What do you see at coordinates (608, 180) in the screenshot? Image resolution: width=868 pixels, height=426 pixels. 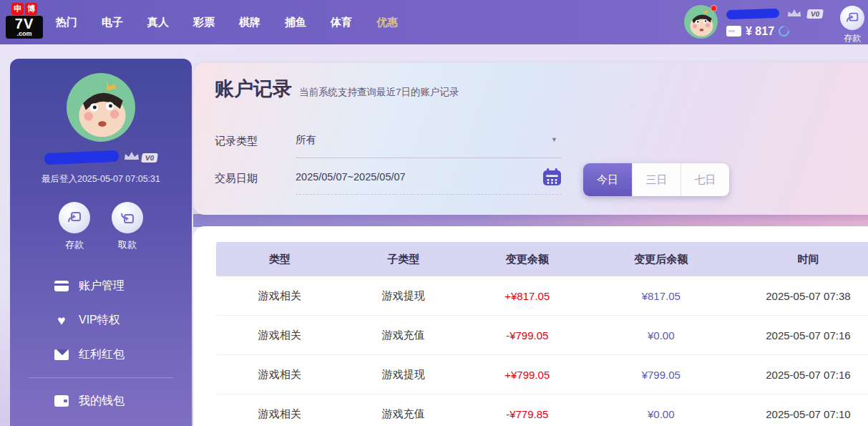 I see `range-today-button: 今日` at bounding box center [608, 180].